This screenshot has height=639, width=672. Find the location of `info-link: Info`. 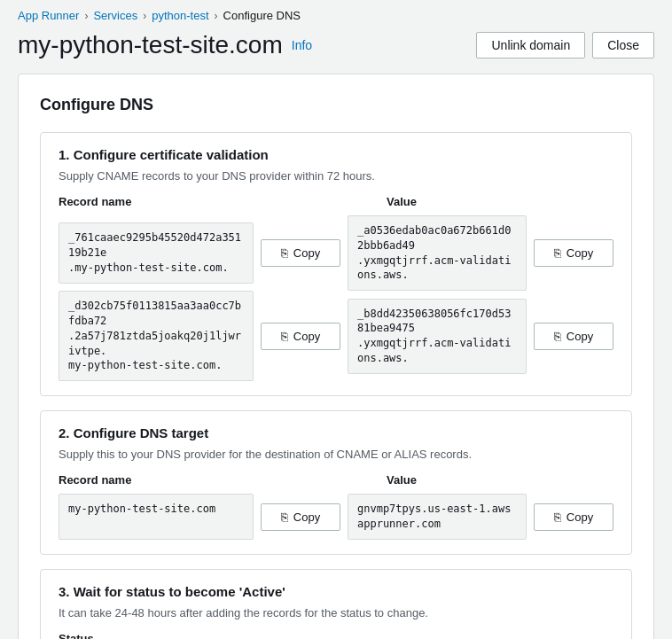

info-link: Info is located at coordinates (301, 45).